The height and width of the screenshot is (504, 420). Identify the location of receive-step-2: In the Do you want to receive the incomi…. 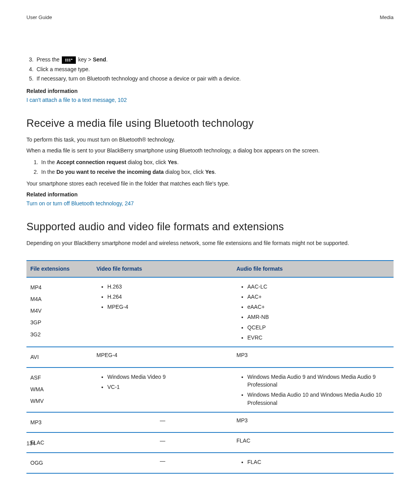
(217, 172).